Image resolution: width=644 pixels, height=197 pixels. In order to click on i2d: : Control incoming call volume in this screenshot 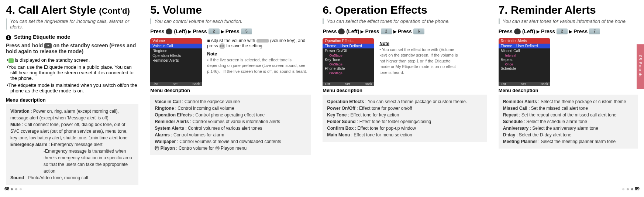, I will do `click(205, 108)`.